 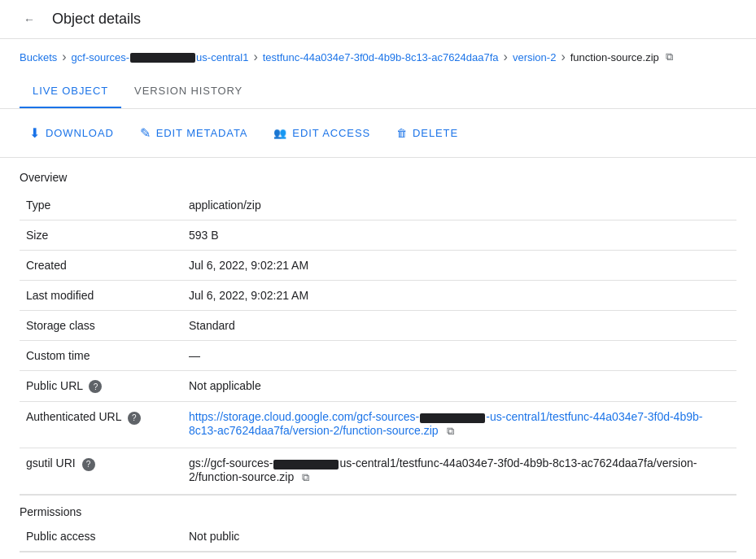 I want to click on tab-live-object: LIVE OBJECT, so click(x=70, y=91).